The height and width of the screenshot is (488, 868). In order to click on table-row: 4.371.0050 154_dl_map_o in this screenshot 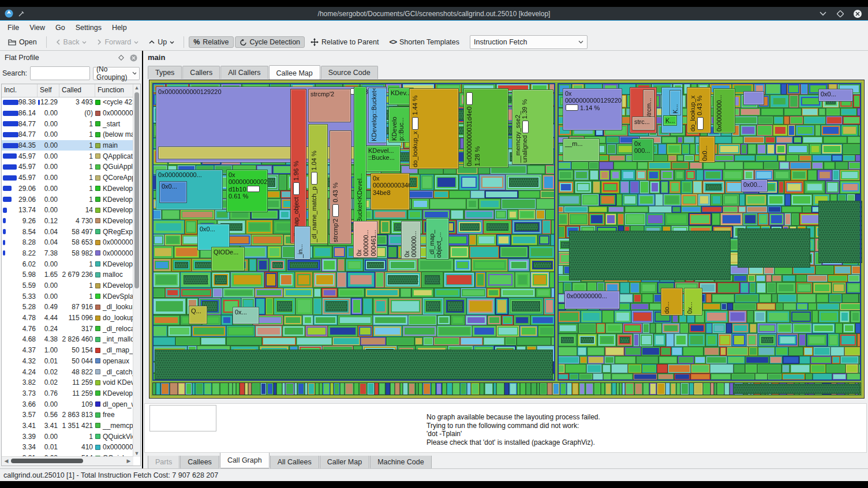, I will do `click(68, 351)`.